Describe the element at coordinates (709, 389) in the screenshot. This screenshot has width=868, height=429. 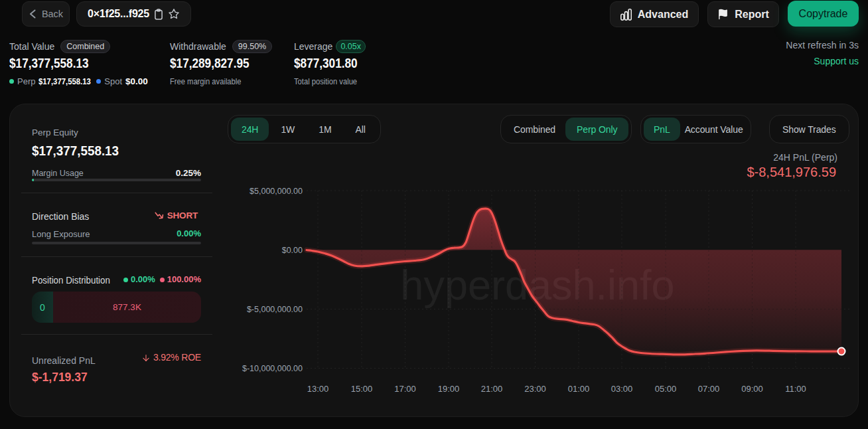
I see `svg-text: 07:00` at that location.